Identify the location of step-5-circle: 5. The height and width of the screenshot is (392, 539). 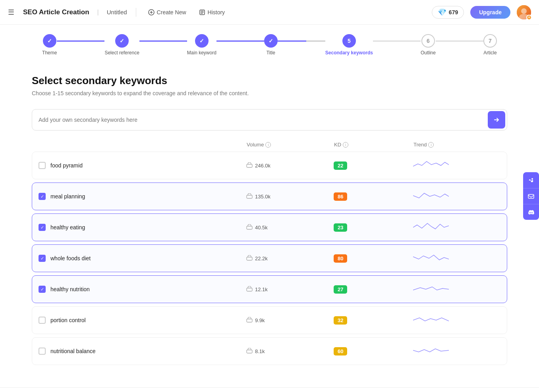
(349, 41).